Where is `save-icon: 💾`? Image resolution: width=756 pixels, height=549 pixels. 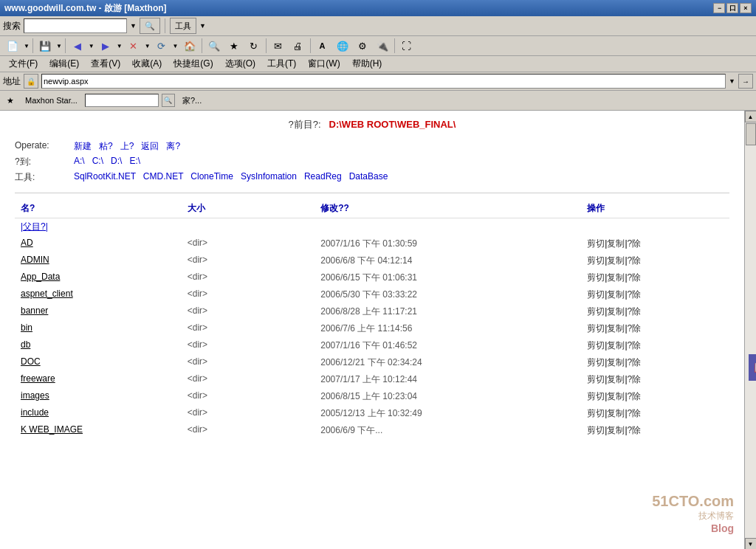
save-icon: 💾 is located at coordinates (45, 46).